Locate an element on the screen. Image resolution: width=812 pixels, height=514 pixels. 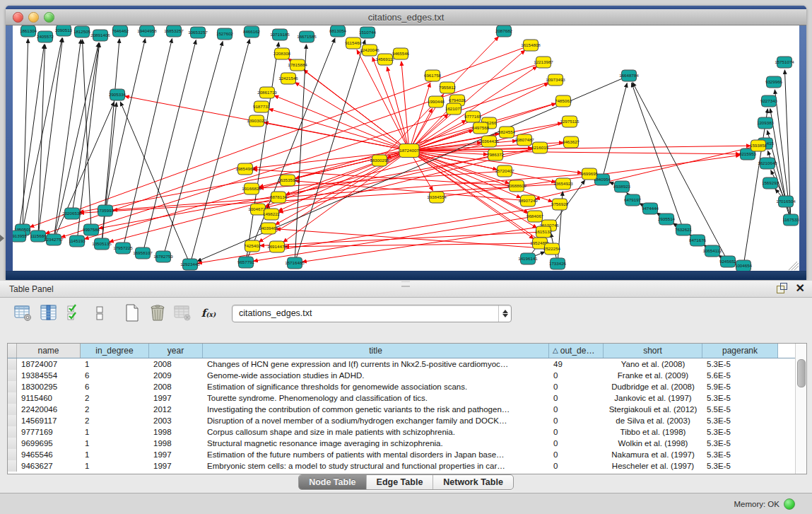
network-node: 7632621 is located at coordinates (684, 230).